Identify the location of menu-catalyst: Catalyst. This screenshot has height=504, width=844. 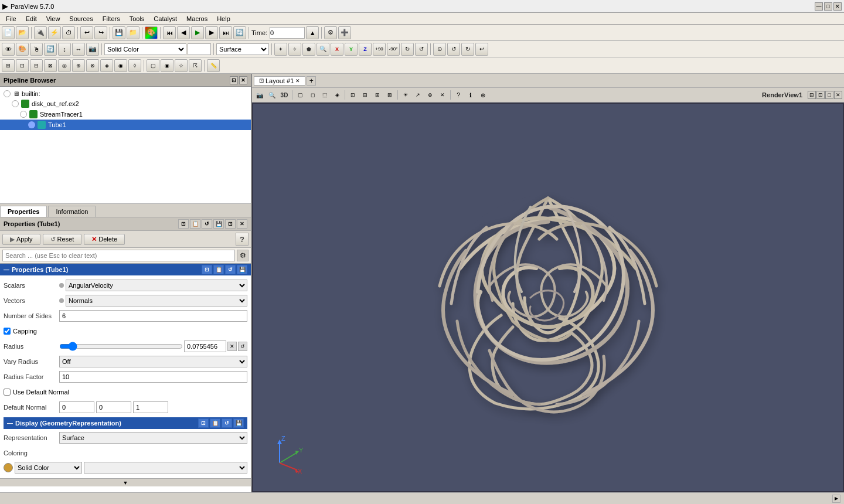
(165, 19).